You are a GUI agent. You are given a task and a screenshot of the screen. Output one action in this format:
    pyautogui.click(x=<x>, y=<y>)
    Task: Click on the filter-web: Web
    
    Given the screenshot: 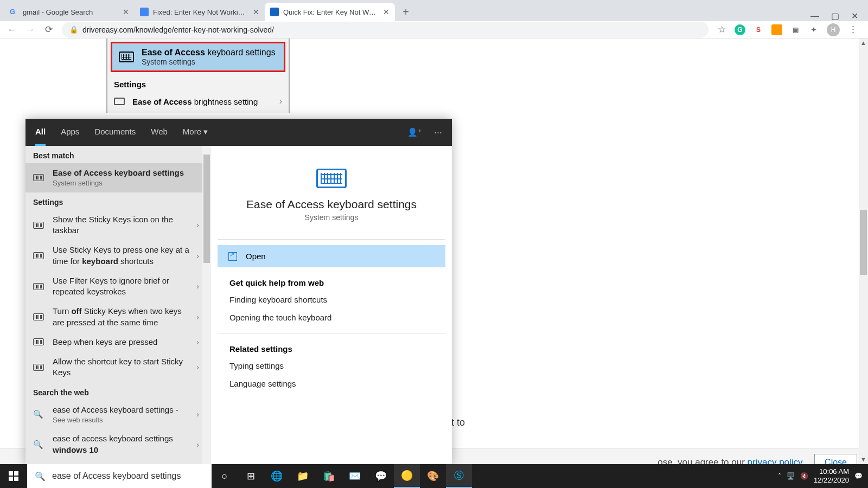 What is the action you would take?
    pyautogui.click(x=159, y=132)
    